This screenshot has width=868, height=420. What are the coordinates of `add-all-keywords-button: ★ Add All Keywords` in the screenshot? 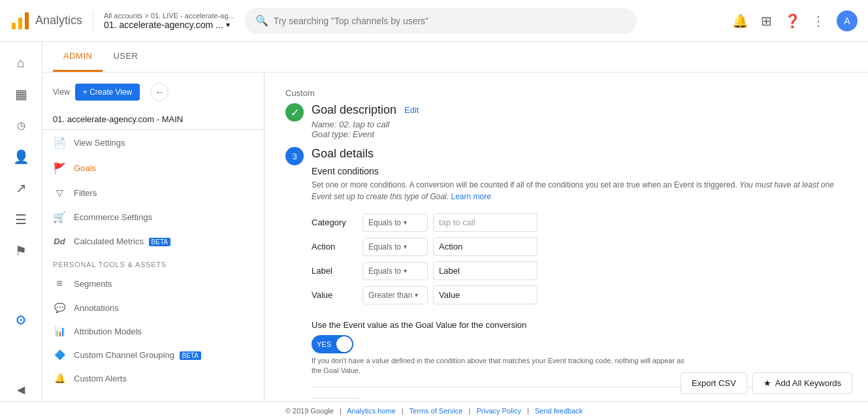 It's located at (802, 383).